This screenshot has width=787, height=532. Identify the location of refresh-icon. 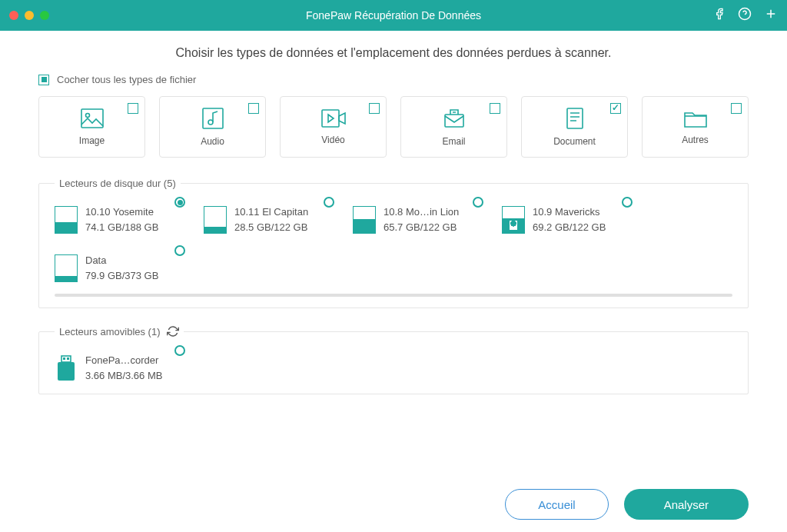
(173, 331).